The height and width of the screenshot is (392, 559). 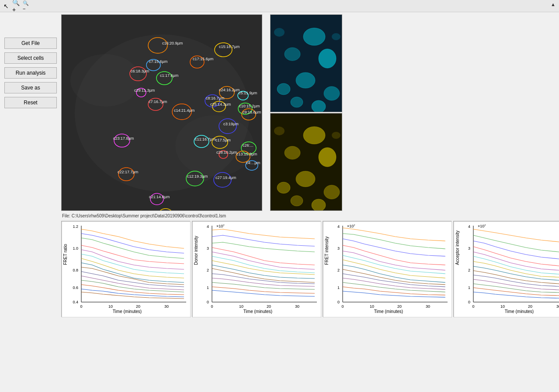 I want to click on acceptor-intensity-chart: Acceptor intensity Time (minutes) ×10⁷ 4…, so click(x=506, y=269).